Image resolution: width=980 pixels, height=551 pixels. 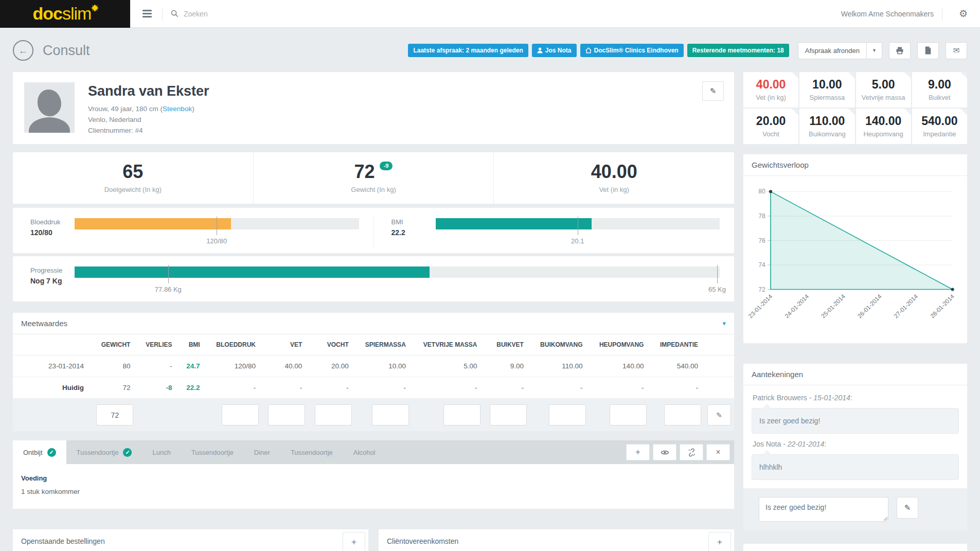 I want to click on tab-tussendoortje-3: Tussendoortje, so click(x=312, y=452).